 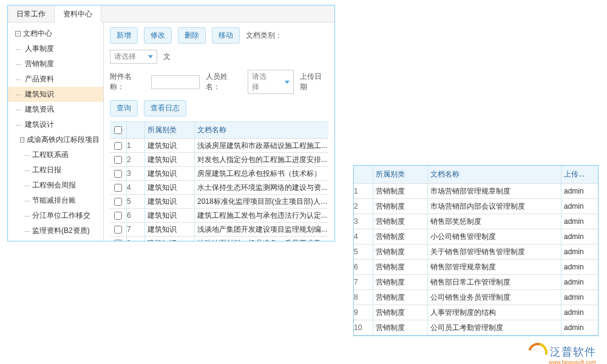 I want to click on tree-item-hr: 人事制度, so click(x=56, y=49).